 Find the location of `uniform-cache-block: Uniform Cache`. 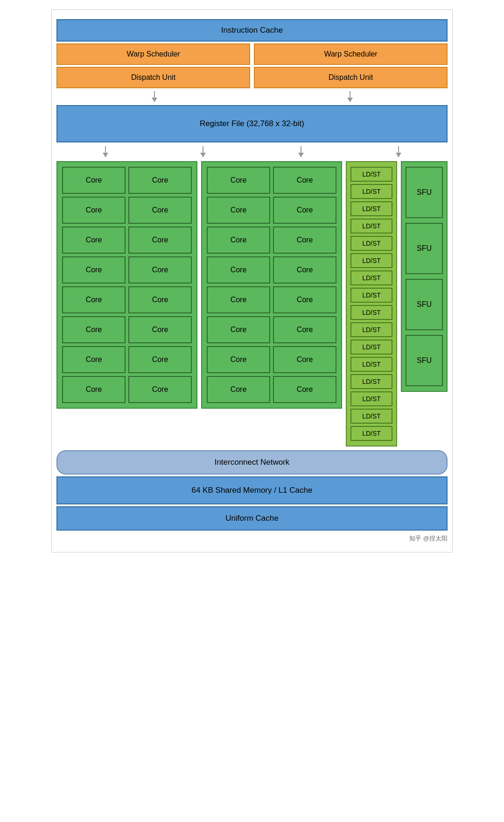

uniform-cache-block: Uniform Cache is located at coordinates (252, 518).